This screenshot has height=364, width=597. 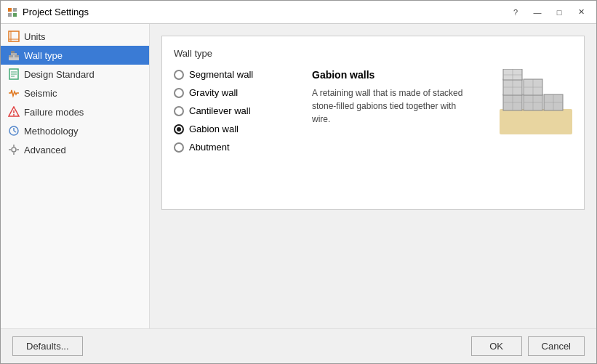 What do you see at coordinates (298, 12) in the screenshot?
I see `title-bar: Project Settings ? — □ ✕` at bounding box center [298, 12].